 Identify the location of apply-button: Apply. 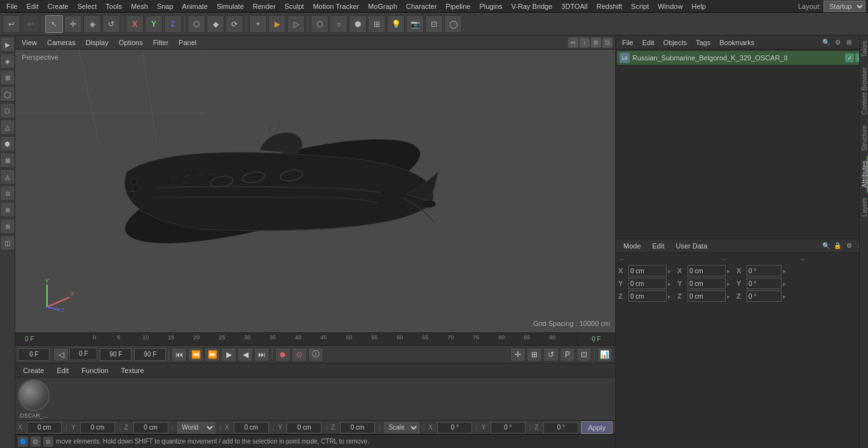
(597, 428).